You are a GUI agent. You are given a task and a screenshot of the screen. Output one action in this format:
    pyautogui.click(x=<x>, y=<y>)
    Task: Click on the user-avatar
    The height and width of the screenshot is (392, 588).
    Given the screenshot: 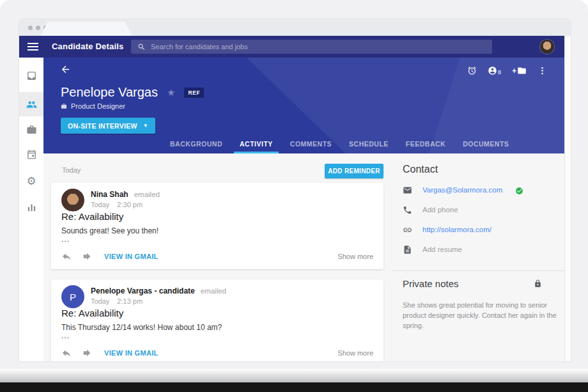 What is the action you would take?
    pyautogui.click(x=547, y=47)
    